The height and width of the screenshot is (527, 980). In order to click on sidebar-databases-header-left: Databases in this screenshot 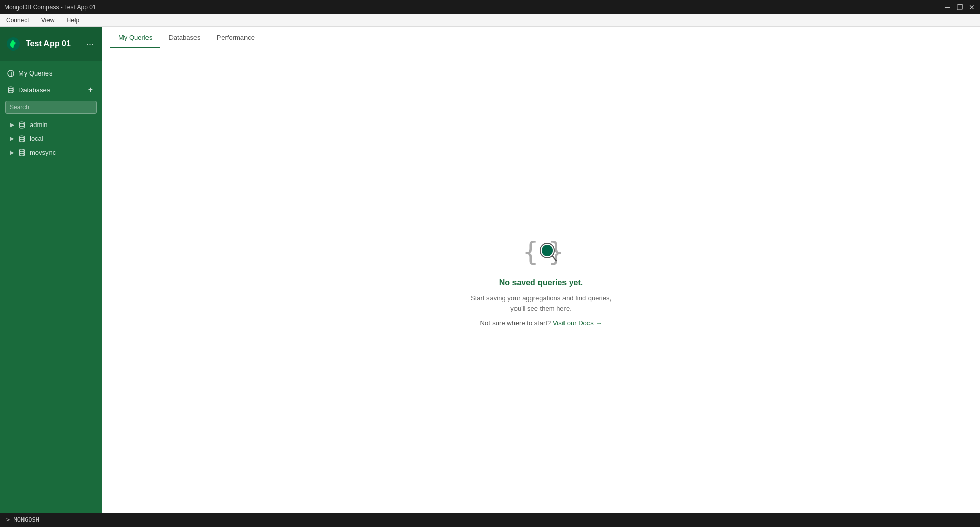, I will do `click(29, 90)`.